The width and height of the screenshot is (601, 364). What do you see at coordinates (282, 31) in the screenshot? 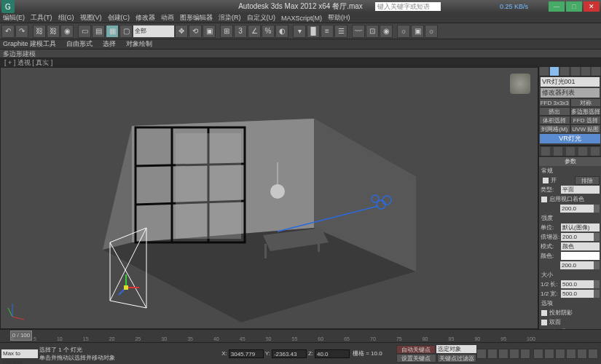
I see `spinner-snap-button: ◐` at bounding box center [282, 31].